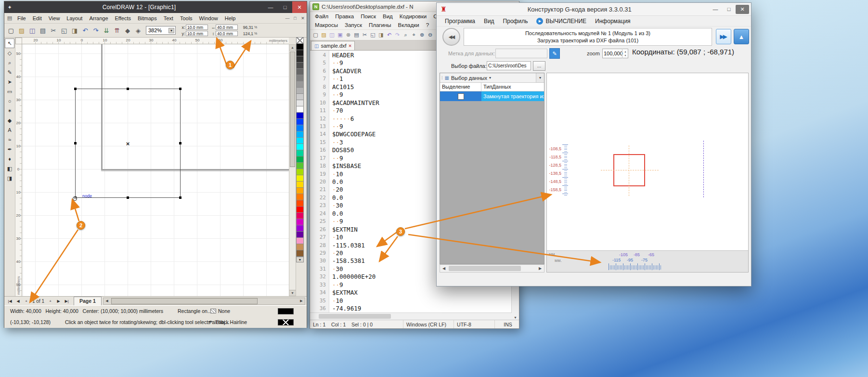 Image resolution: width=868 pixels, height=377 pixels. Describe the element at coordinates (345, 16) in the screenshot. I see `np-menu-item: Правка` at that location.